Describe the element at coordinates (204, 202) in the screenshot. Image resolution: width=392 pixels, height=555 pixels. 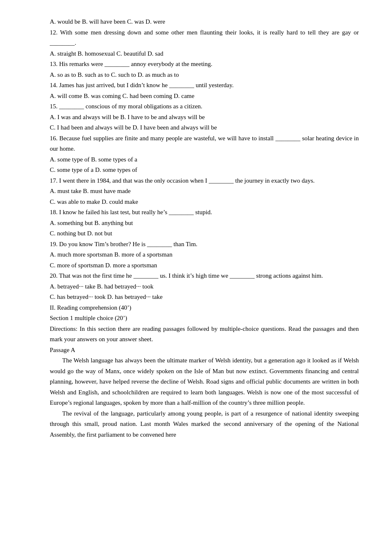
I see `content-line-15: C. was able to make D. could make` at that location.